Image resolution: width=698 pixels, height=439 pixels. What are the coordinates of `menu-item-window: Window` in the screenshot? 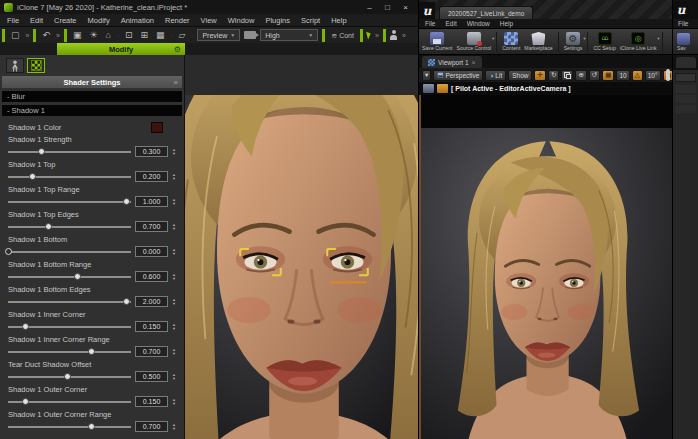 It's located at (478, 24).